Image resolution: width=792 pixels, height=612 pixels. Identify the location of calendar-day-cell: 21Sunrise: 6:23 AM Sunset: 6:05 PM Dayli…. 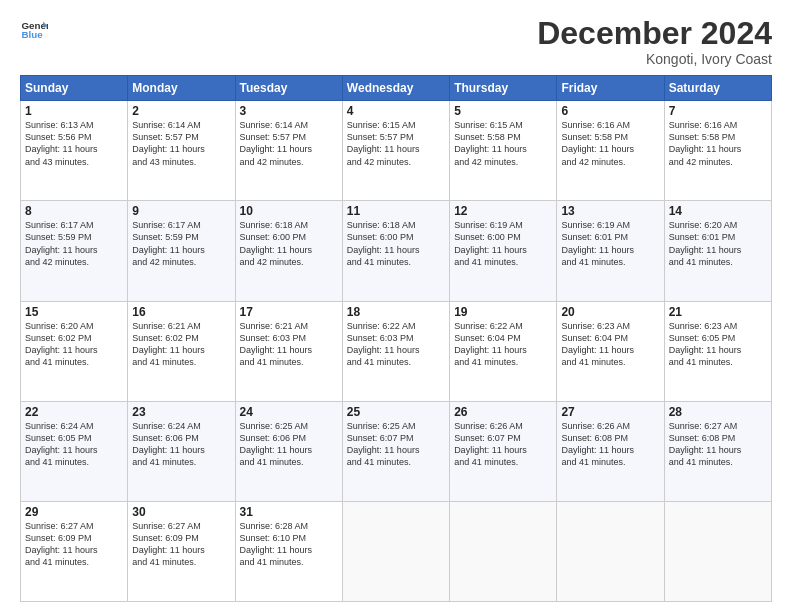
(718, 351).